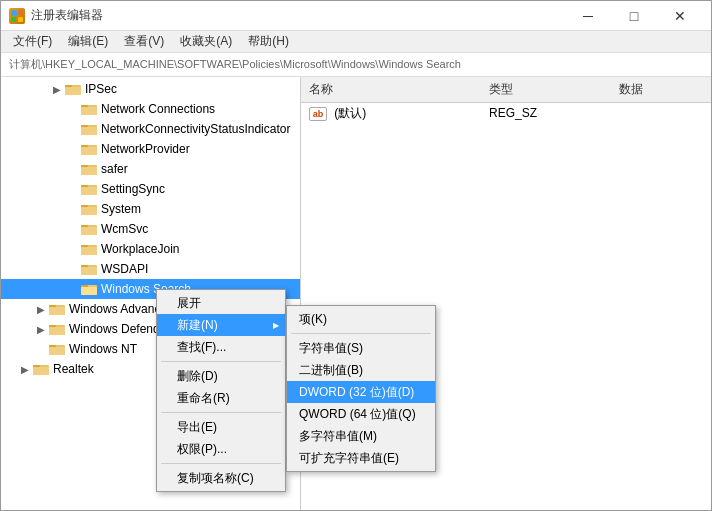 This screenshot has height=511, width=712. What do you see at coordinates (221, 449) in the screenshot?
I see `context-menu-permissions: 权限(P)...` at bounding box center [221, 449].